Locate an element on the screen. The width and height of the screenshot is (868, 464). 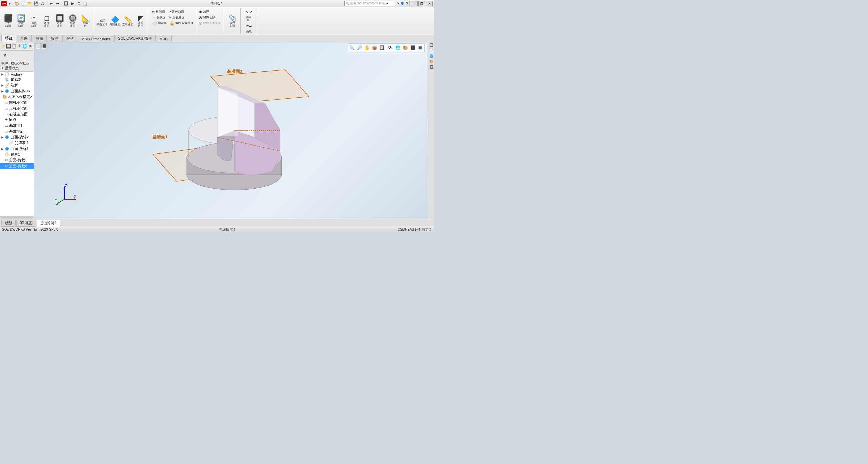
tree-item-loft1: ▶ 🔷 曲面-放样1 is located at coordinates (17, 149).